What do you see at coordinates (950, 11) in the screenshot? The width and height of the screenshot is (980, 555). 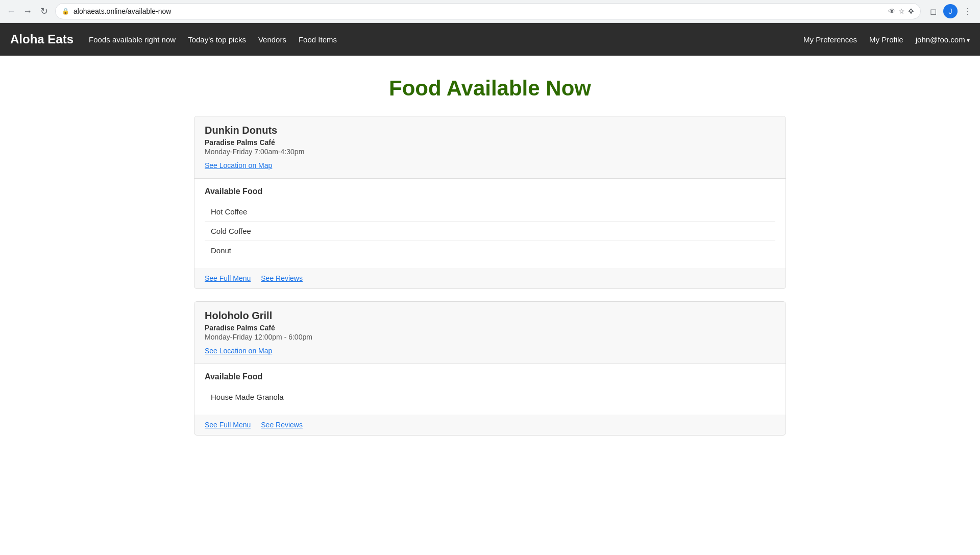 I see `browser-toolbar-right: ◻ J ⋮` at bounding box center [950, 11].